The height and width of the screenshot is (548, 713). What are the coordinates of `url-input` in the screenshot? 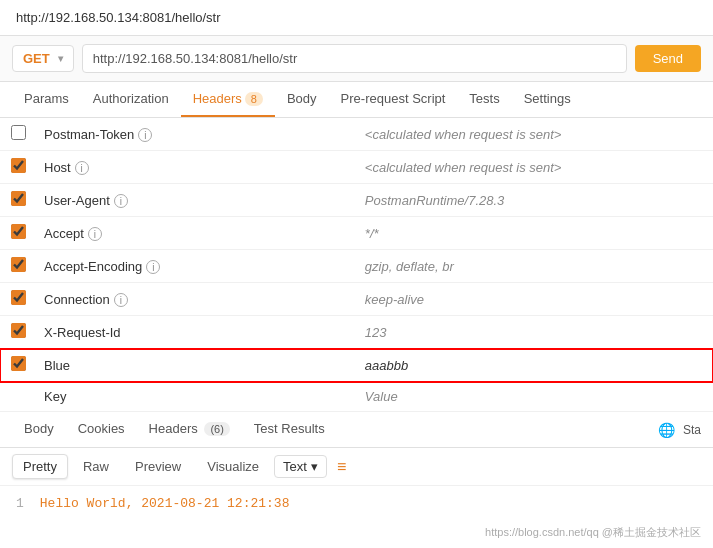 It's located at (354, 58).